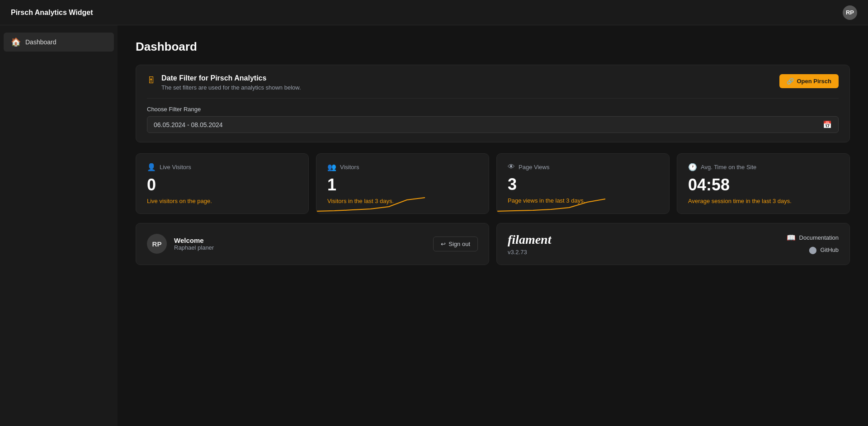 The width and height of the screenshot is (868, 426). I want to click on filter-text-group: Date Filter for Pirsch Analytics The set…, so click(231, 82).